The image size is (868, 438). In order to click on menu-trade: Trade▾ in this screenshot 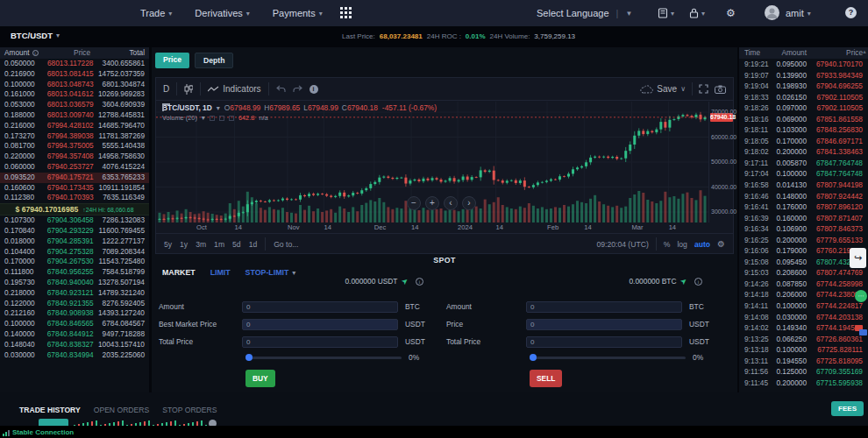, I will do `click(156, 13)`.